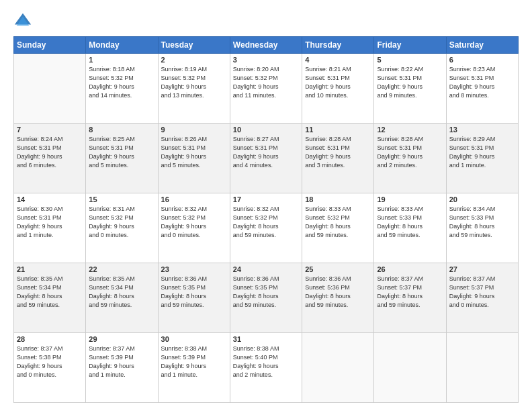  I want to click on day-number: 15, so click(122, 199).